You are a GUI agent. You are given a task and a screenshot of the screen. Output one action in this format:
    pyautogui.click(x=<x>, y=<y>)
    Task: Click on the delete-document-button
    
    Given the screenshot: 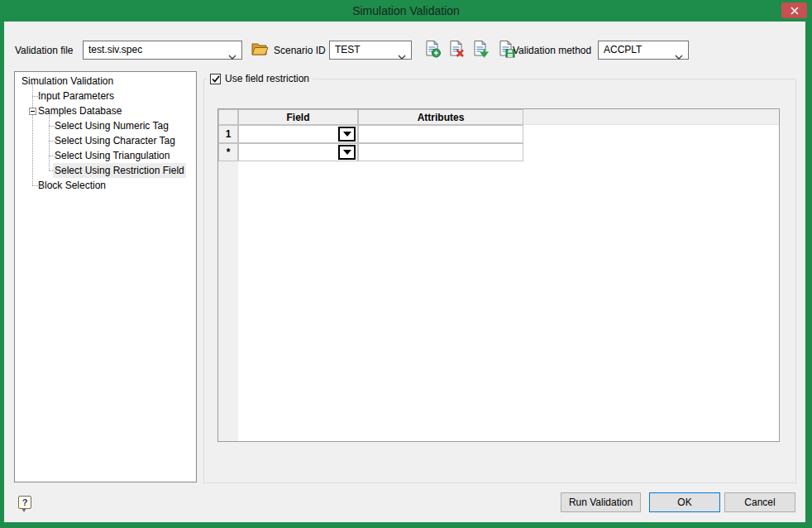 What is the action you would take?
    pyautogui.click(x=456, y=50)
    